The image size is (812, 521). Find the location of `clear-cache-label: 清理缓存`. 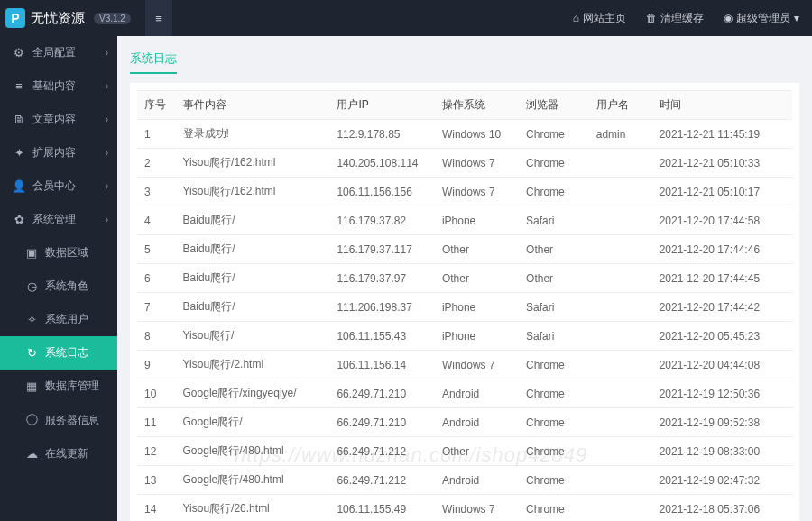

clear-cache-label: 清理缓存 is located at coordinates (682, 18).